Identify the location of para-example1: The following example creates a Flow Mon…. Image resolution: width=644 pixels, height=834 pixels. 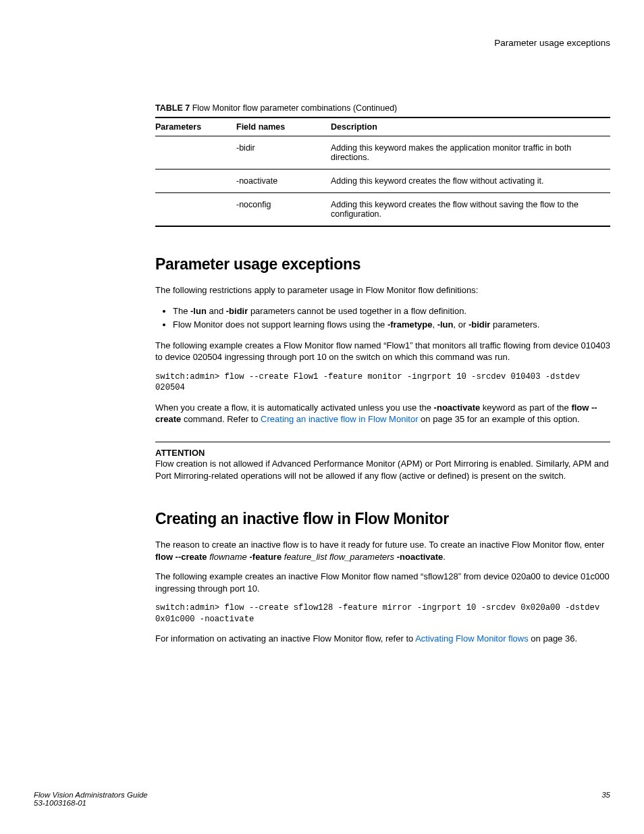
(383, 351).